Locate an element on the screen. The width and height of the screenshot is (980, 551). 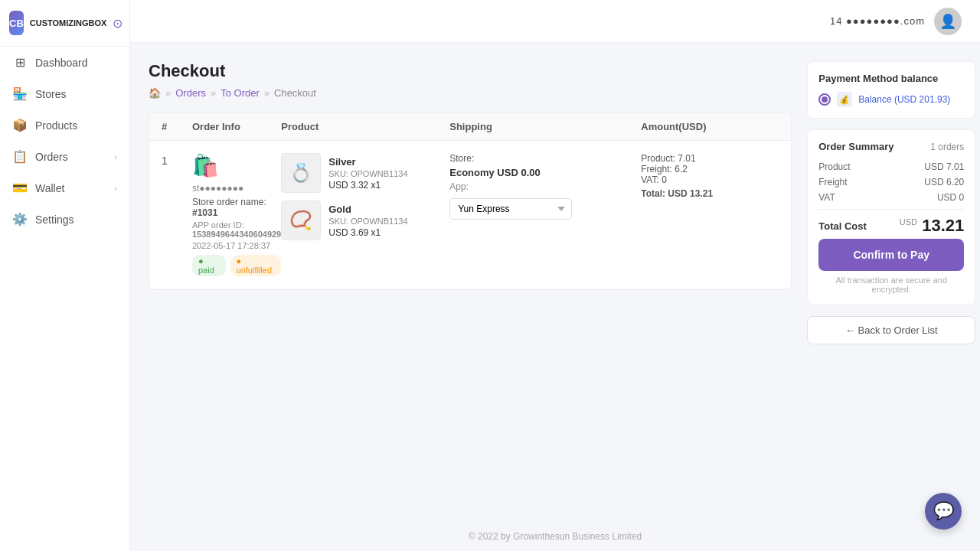
products-nav-icon: 📦 is located at coordinates (20, 126).